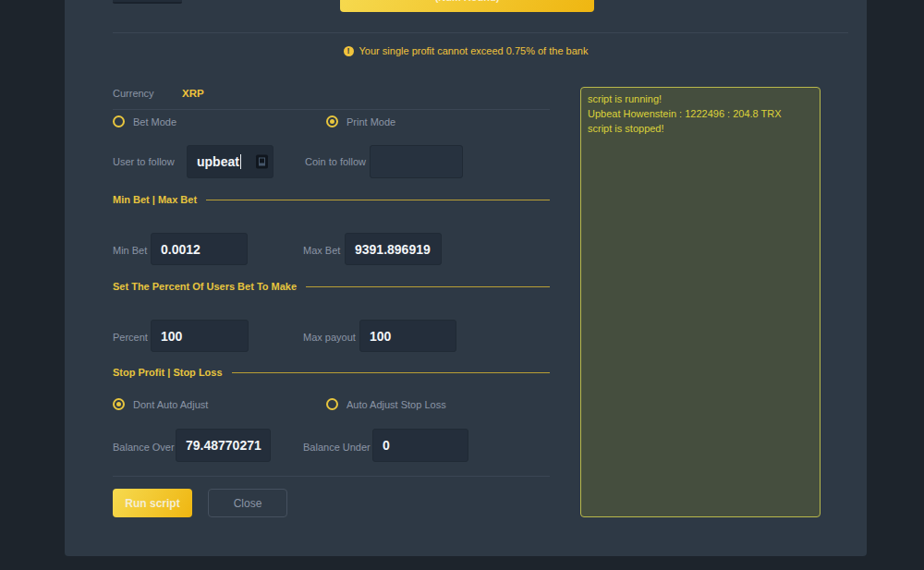 The height and width of the screenshot is (570, 924). What do you see at coordinates (394, 249) in the screenshot?
I see `max-bet-input: 9391.896919` at bounding box center [394, 249].